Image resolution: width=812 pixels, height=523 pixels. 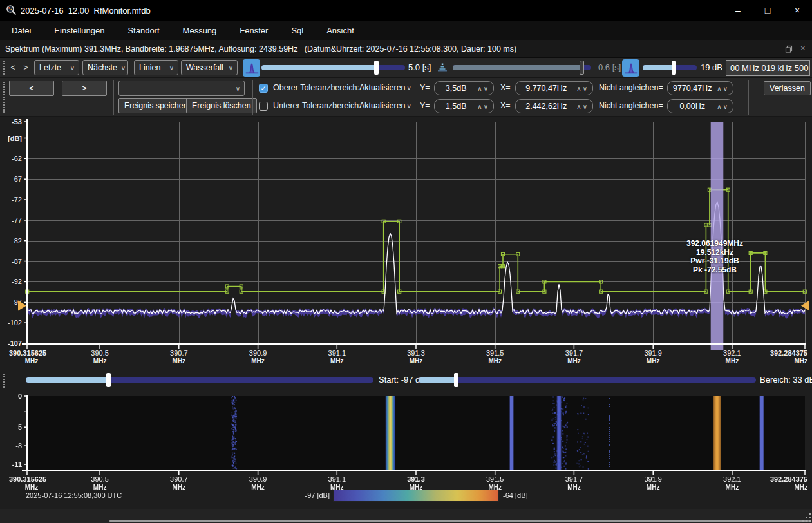 What do you see at coordinates (787, 88) in the screenshot?
I see `leave-button: Verlassen` at bounding box center [787, 88].